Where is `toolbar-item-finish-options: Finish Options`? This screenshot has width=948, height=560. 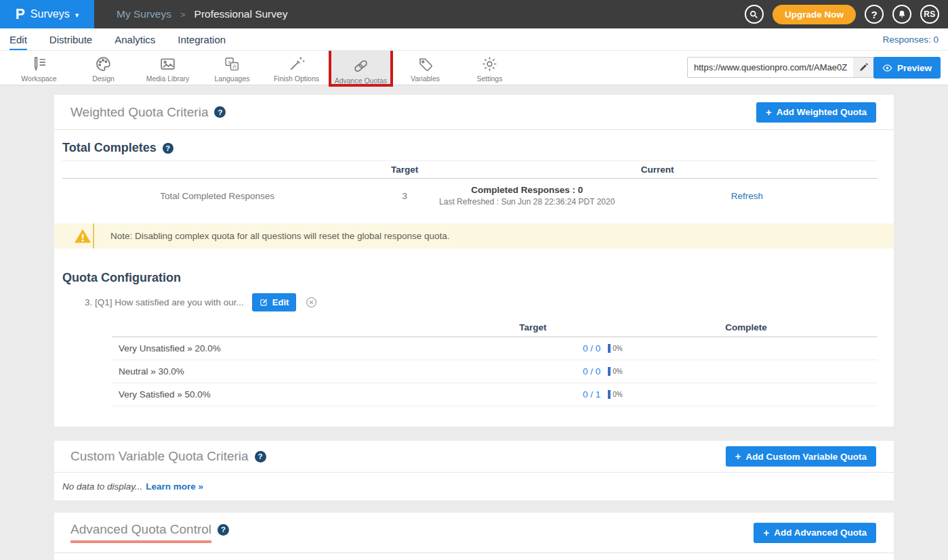
toolbar-item-finish-options: Finish Options is located at coordinates (297, 68).